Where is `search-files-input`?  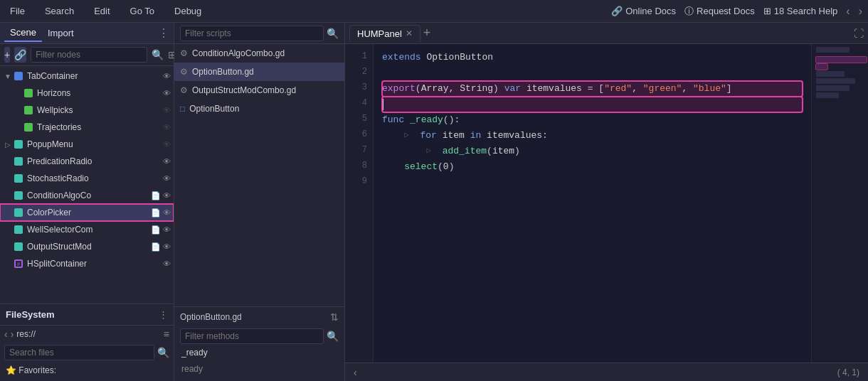
search-files-input is located at coordinates (80, 353).